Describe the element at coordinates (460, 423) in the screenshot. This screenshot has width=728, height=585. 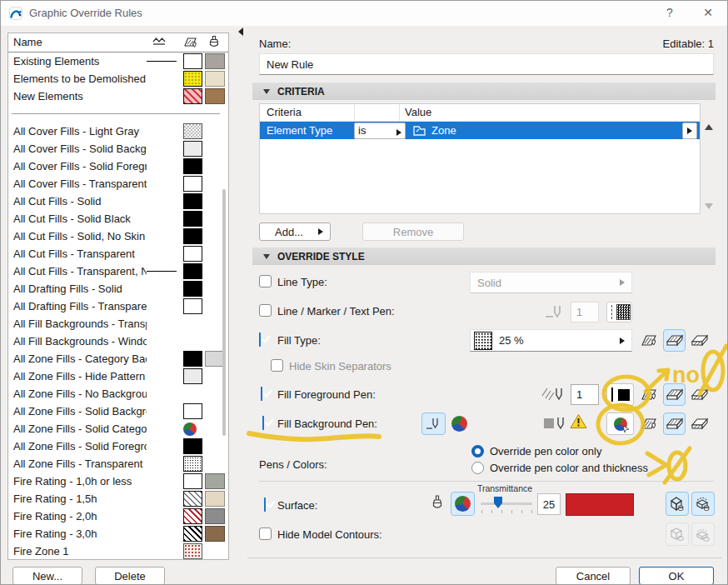
I see `background-color-wheel-icon` at that location.